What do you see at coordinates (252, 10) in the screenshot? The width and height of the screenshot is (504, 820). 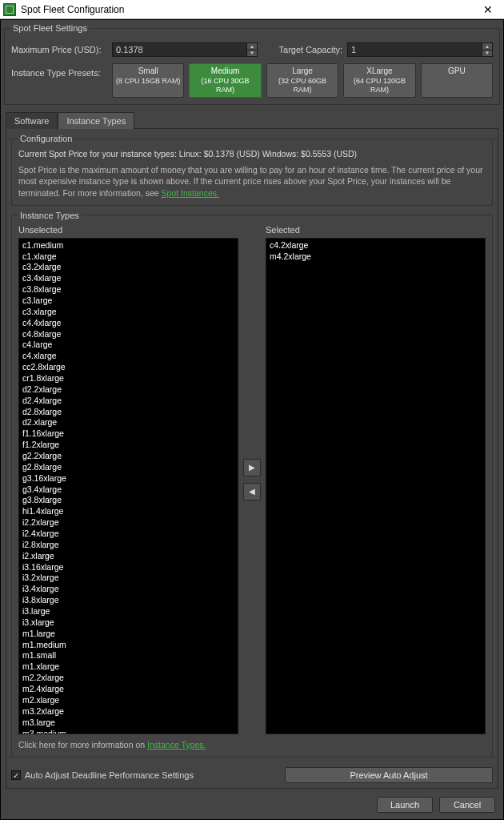 I see `titlebar: Spot Fleet Configuration ✕` at bounding box center [252, 10].